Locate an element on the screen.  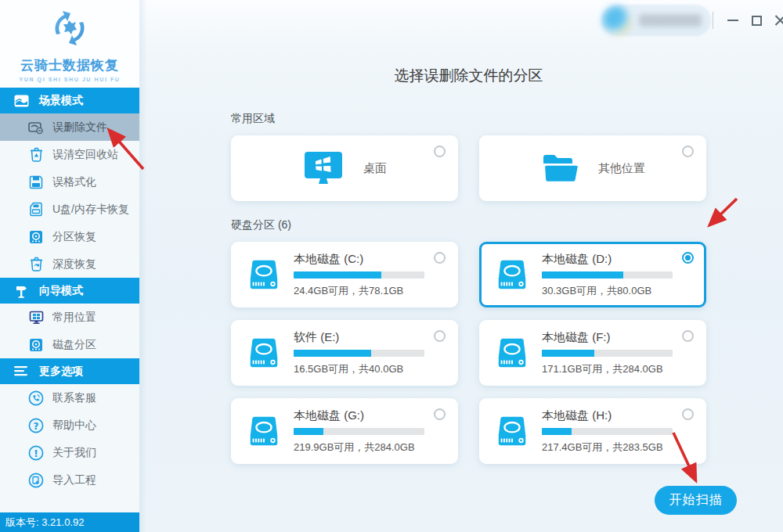
desktop-windows-icon is located at coordinates (323, 168).